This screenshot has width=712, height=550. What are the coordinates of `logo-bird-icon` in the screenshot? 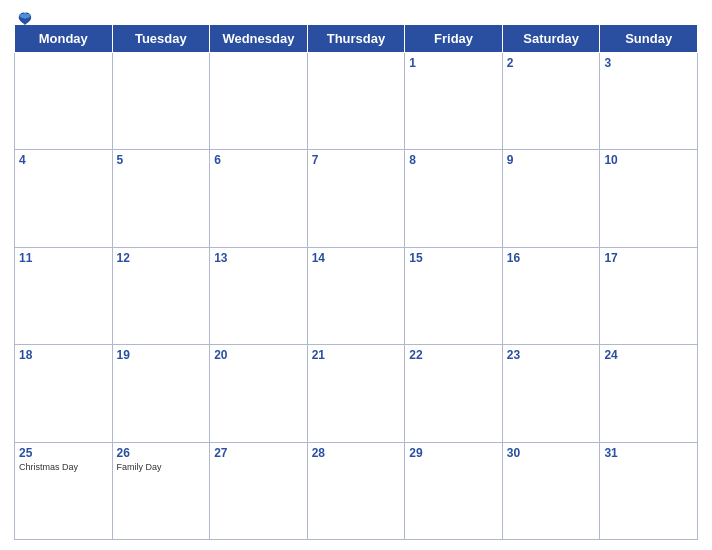 It's located at (25, 19).